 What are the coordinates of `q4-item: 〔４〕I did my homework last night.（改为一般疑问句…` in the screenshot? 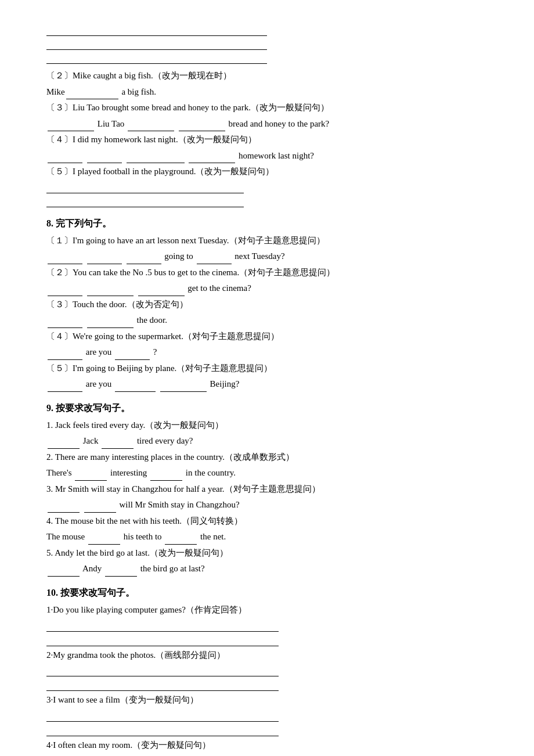 It's located at (267, 147).